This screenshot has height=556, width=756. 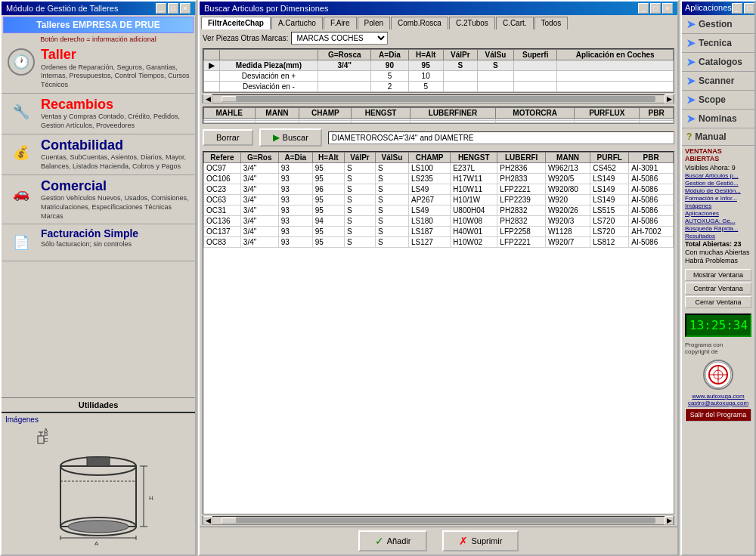 I want to click on website-email: castro@autoxuga.com, so click(x=718, y=403).